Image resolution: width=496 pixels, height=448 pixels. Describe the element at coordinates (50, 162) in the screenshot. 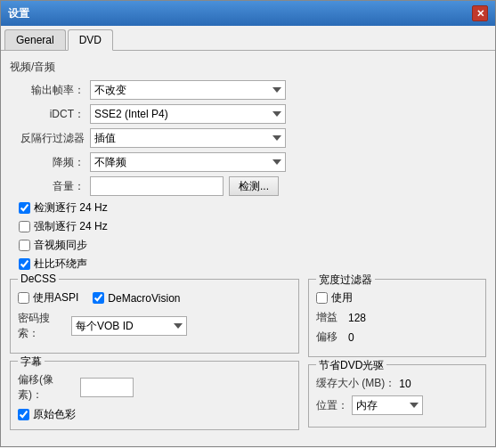

I see `downsample-label: 降频：` at that location.